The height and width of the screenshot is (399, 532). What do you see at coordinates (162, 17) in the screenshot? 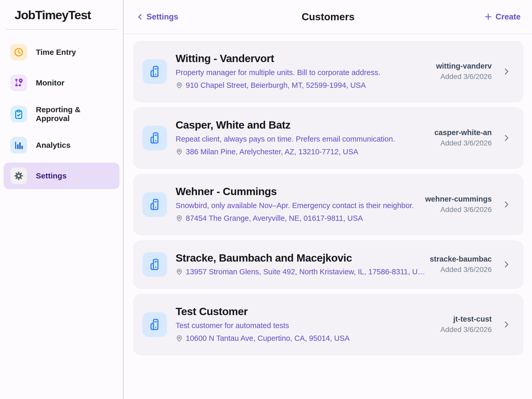
I see `back-link-label: Settings` at bounding box center [162, 17].